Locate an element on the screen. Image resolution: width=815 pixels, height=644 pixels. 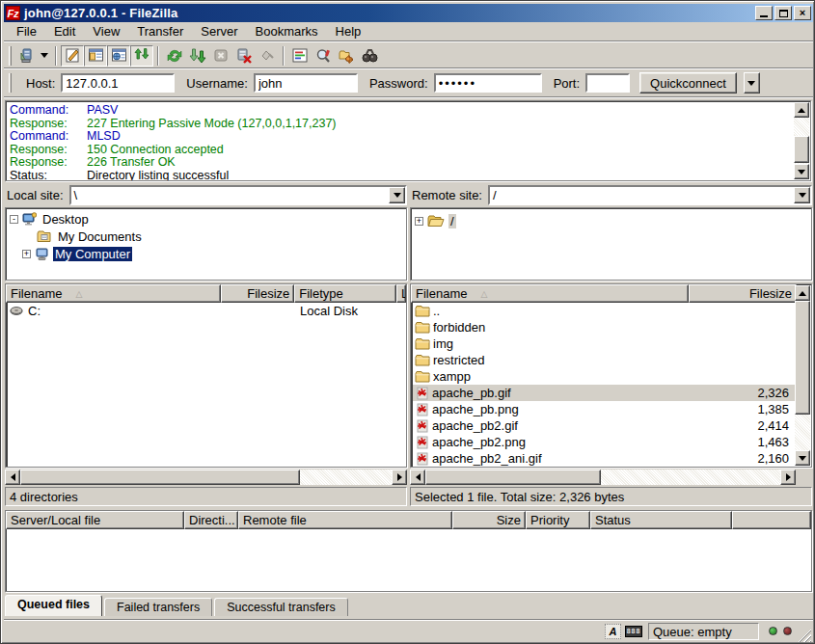
directory-comparison-button is located at coordinates (323, 56).